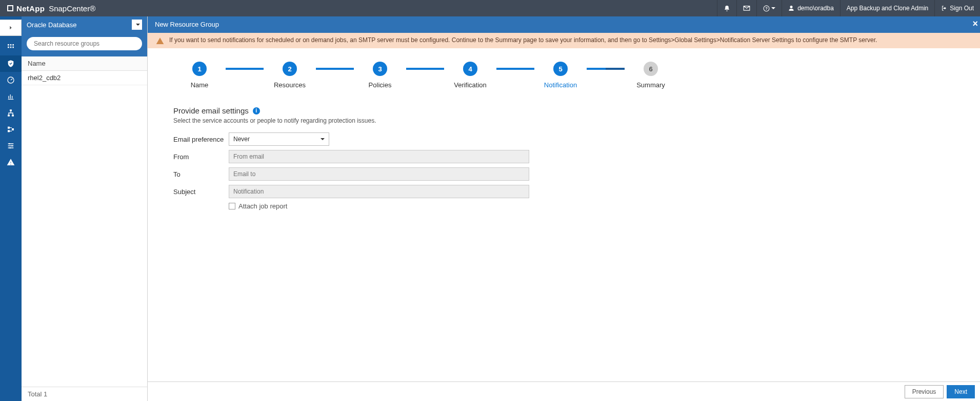 The height and width of the screenshot is (401, 980). I want to click on next-button: Next, so click(961, 392).